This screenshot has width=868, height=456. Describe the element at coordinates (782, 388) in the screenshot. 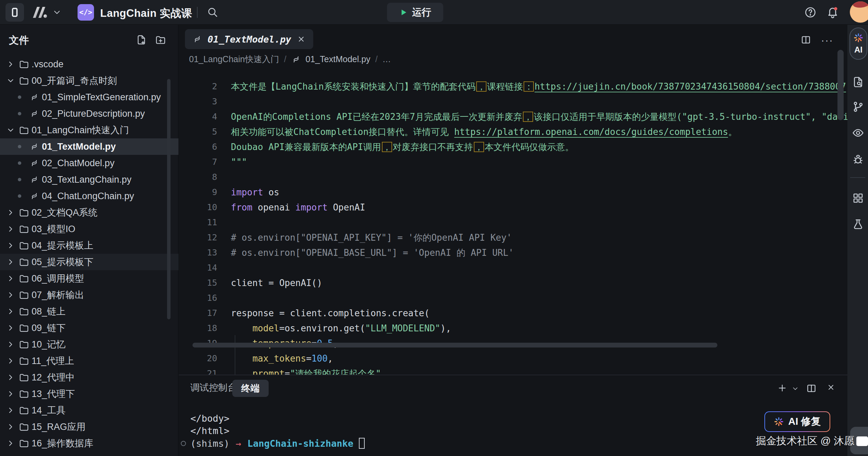

I see `new-terminal-icon` at that location.